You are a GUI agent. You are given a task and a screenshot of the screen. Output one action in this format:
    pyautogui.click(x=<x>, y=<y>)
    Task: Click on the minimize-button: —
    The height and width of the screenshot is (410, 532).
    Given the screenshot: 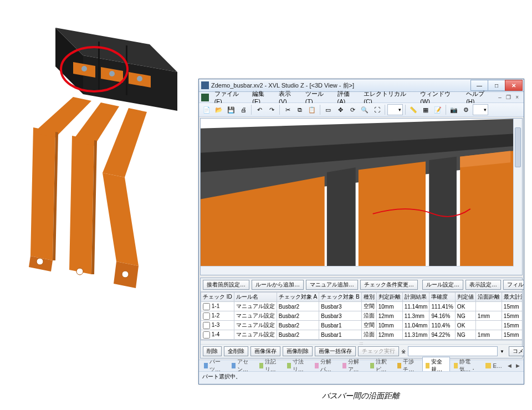 What is the action you would take?
    pyautogui.click(x=479, y=85)
    